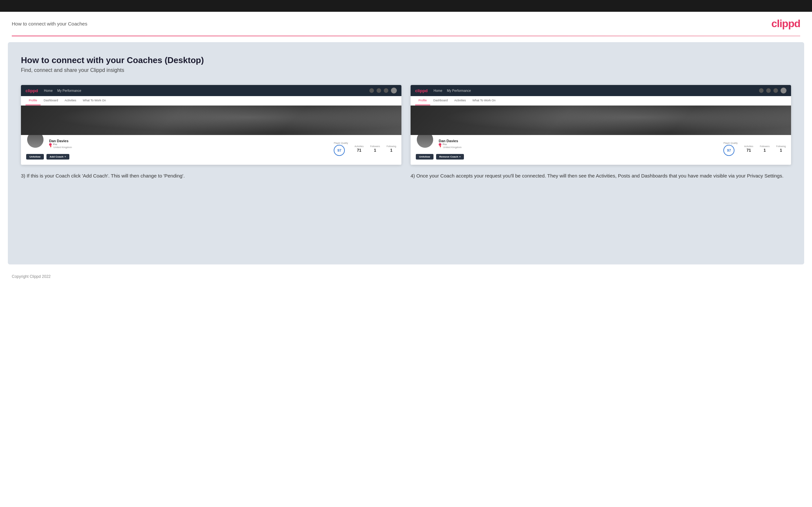 The height and width of the screenshot is (507, 812). I want to click on mock-profile-badge-1: Pro, so click(60, 144).